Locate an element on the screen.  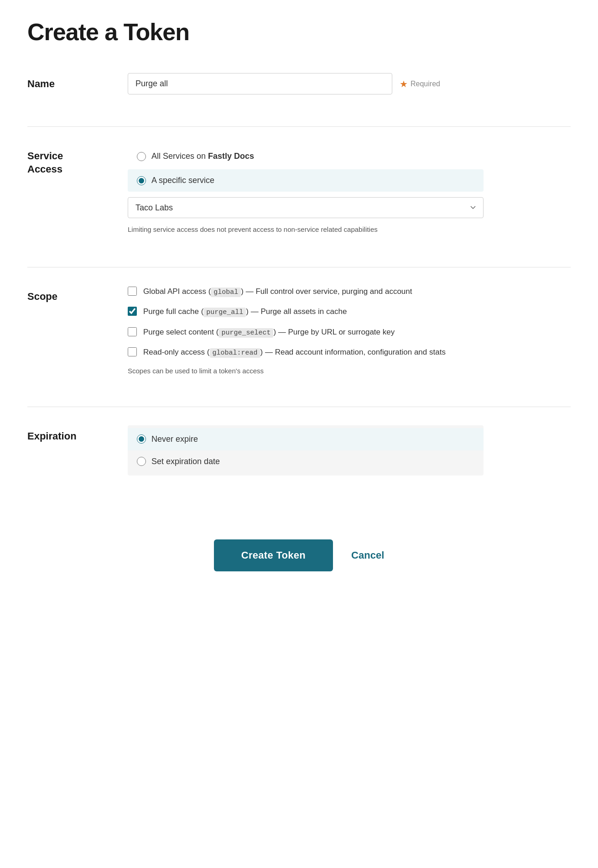
service-access-label: ServiceAccess is located at coordinates (78, 161).